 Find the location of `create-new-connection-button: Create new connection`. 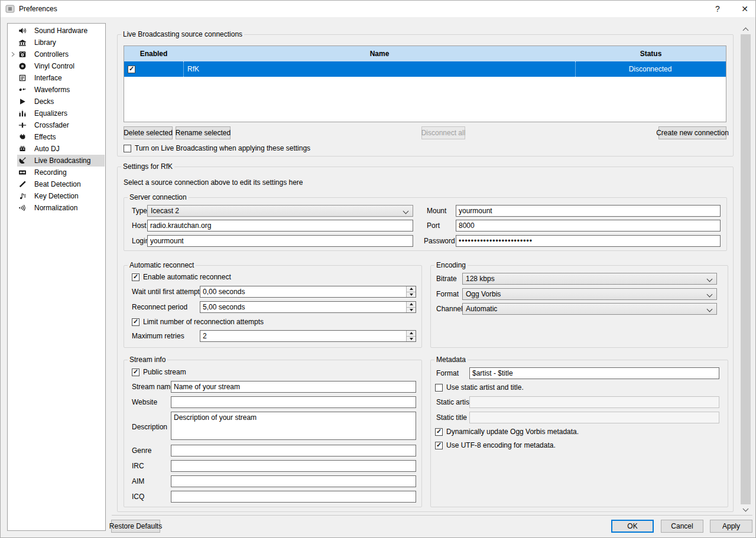

create-new-connection-button: Create new connection is located at coordinates (693, 133).